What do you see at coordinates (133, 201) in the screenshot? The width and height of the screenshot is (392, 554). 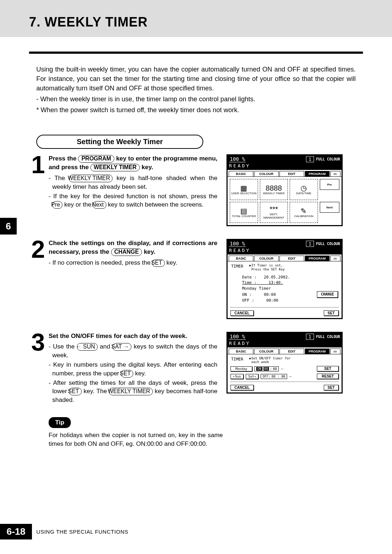 I see `step-1-dash-2: - If the key for the desired function is…` at bounding box center [133, 201].